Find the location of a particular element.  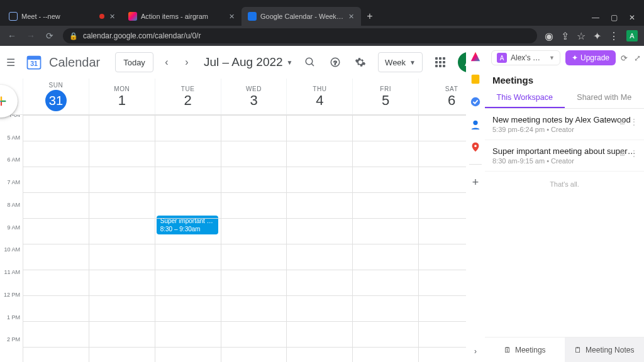

tab-this-workspace: This Workspace is located at coordinates (525, 98).